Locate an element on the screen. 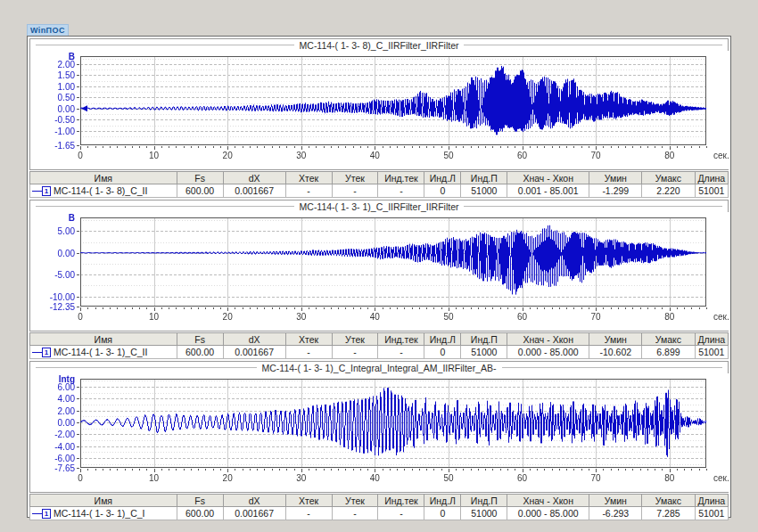 Image resolution: width=758 pixels, height=532 pixels. table-cell: 7.285 is located at coordinates (669, 513).